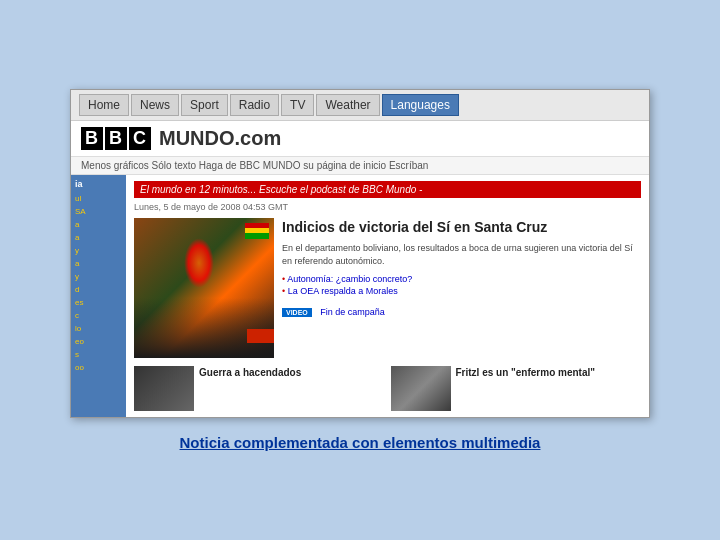 The image size is (720, 540). I want to click on bbc-box-b2: B, so click(116, 138).